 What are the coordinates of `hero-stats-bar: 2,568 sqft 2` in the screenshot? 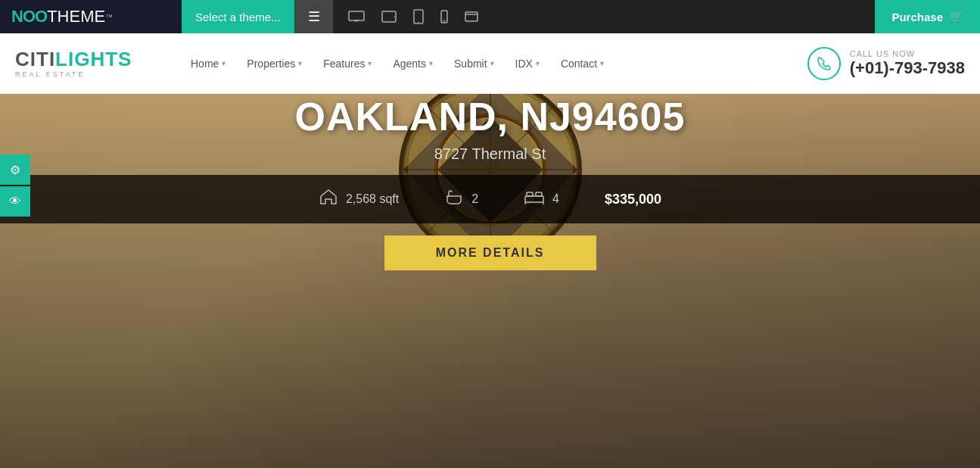 It's located at (490, 199).